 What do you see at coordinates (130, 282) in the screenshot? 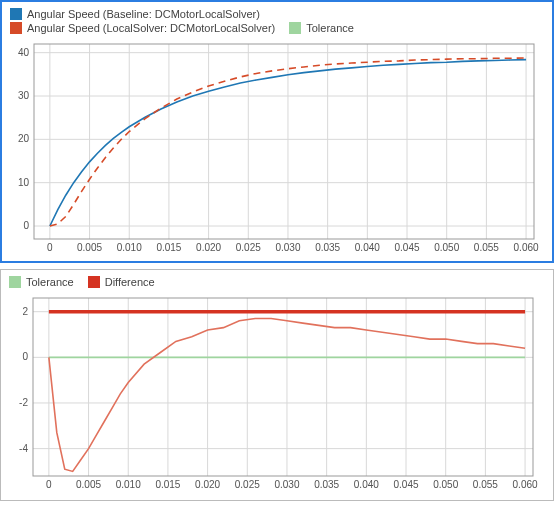
I see `legend-label: Difference` at bounding box center [130, 282].